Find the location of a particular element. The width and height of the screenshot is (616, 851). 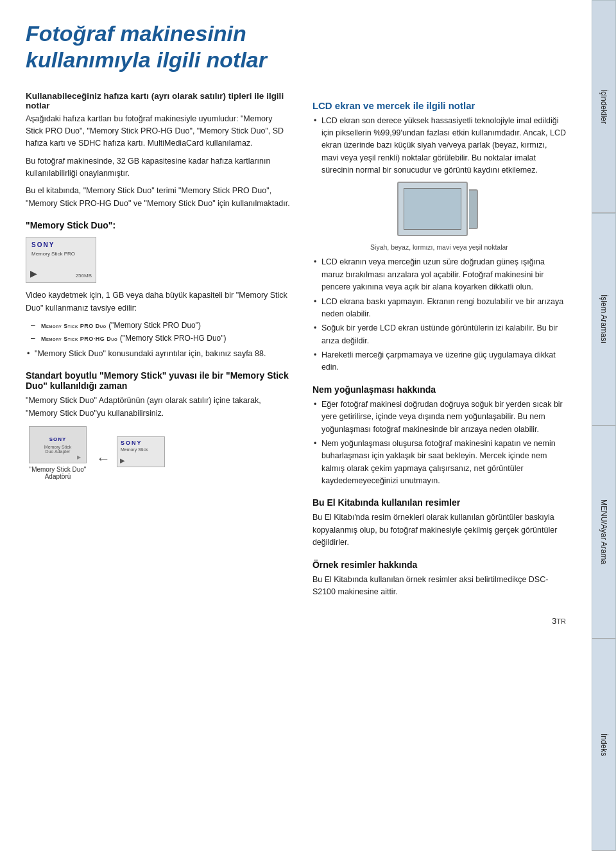

ornek-text: Bu El Kitabında kullanılan örnek resimle… is located at coordinates (439, 587).